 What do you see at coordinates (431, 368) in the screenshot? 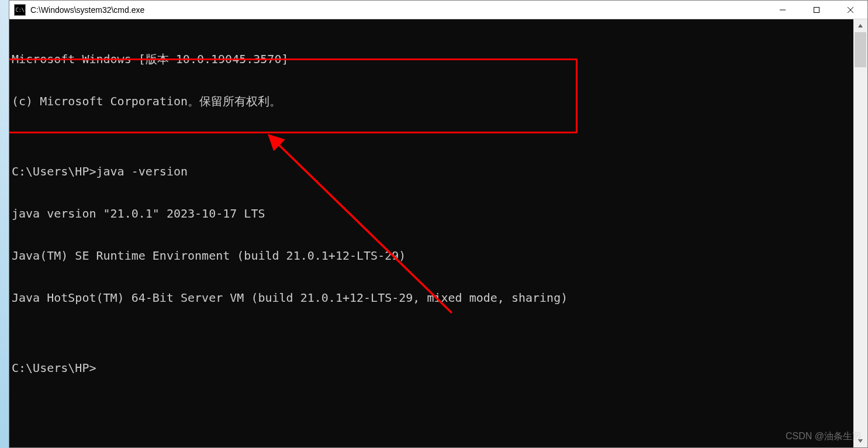
I see `terminal-line: C:\Users\HP>` at bounding box center [431, 368].